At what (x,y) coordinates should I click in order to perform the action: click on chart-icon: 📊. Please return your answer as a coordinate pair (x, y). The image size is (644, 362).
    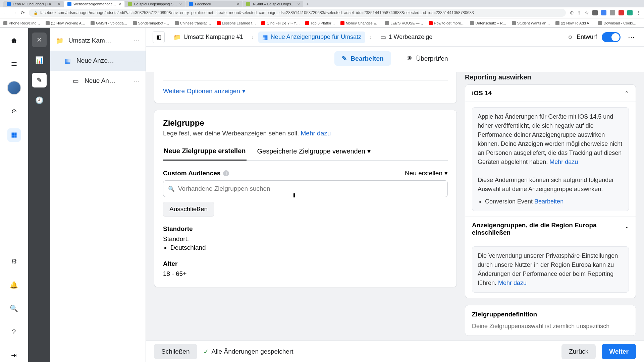
    Looking at the image, I should click on (39, 60).